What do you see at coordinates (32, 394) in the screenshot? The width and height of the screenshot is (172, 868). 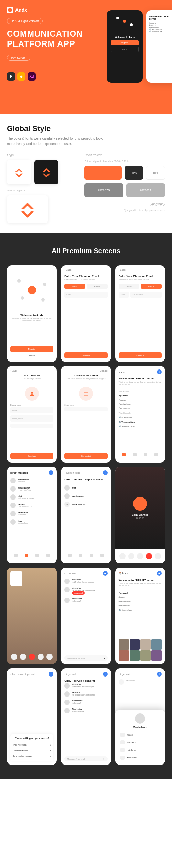 I see `avatar-upload` at bounding box center [32, 394].